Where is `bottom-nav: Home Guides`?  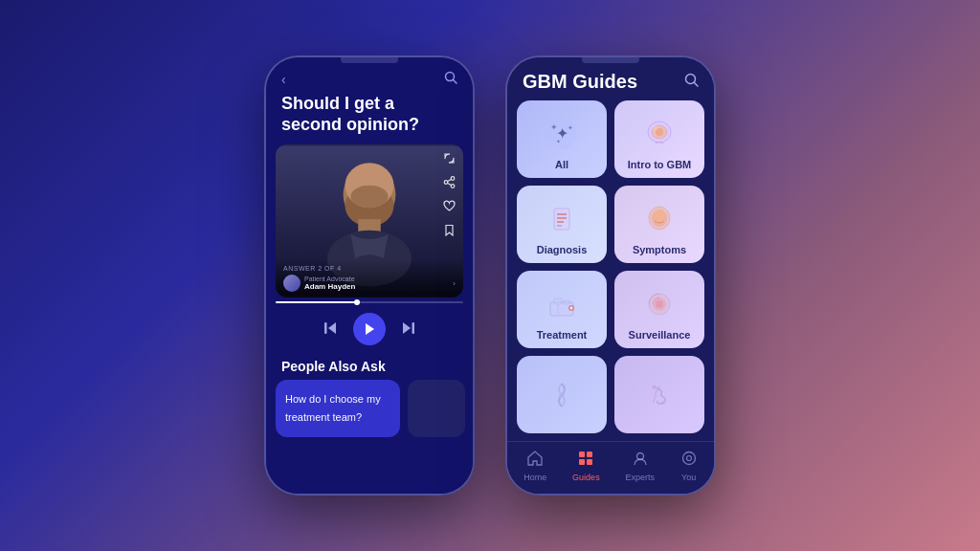 bottom-nav: Home Guides is located at coordinates (611, 467).